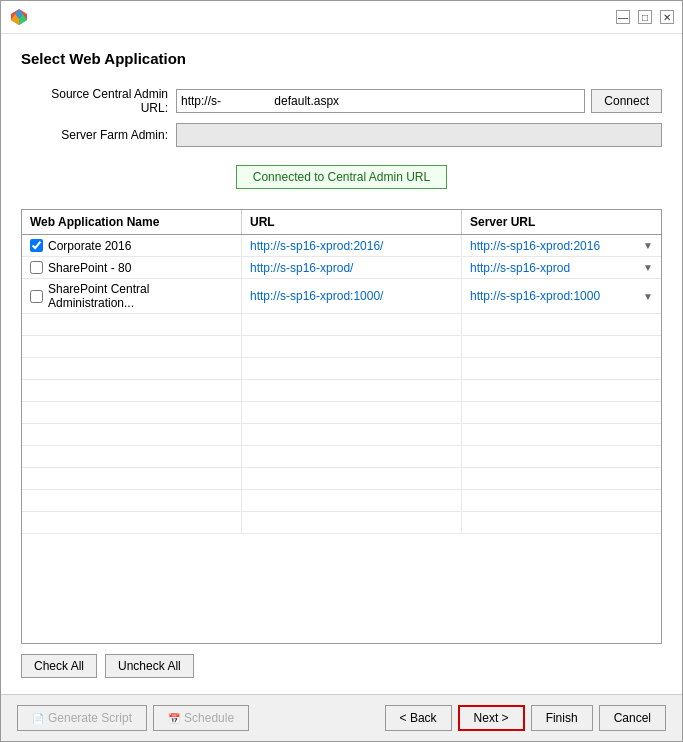  Describe the element at coordinates (19, 17) in the screenshot. I see `app-logo` at that location.